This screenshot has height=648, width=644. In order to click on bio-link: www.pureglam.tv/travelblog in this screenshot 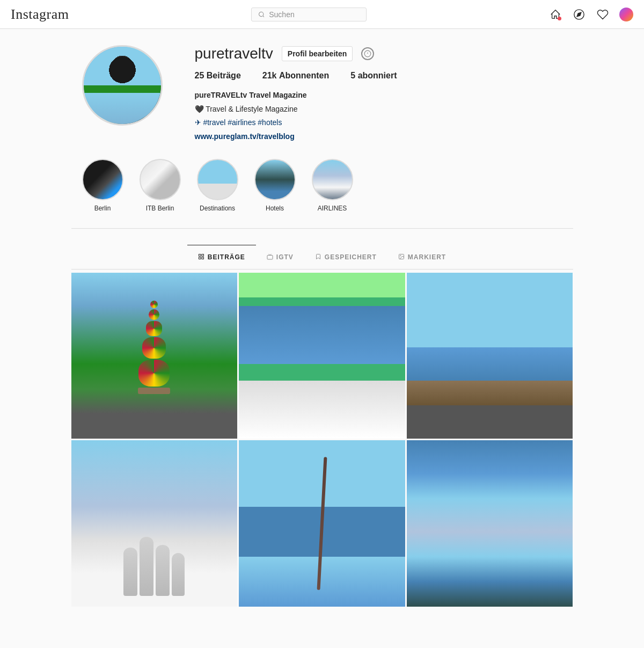, I will do `click(245, 136)`.